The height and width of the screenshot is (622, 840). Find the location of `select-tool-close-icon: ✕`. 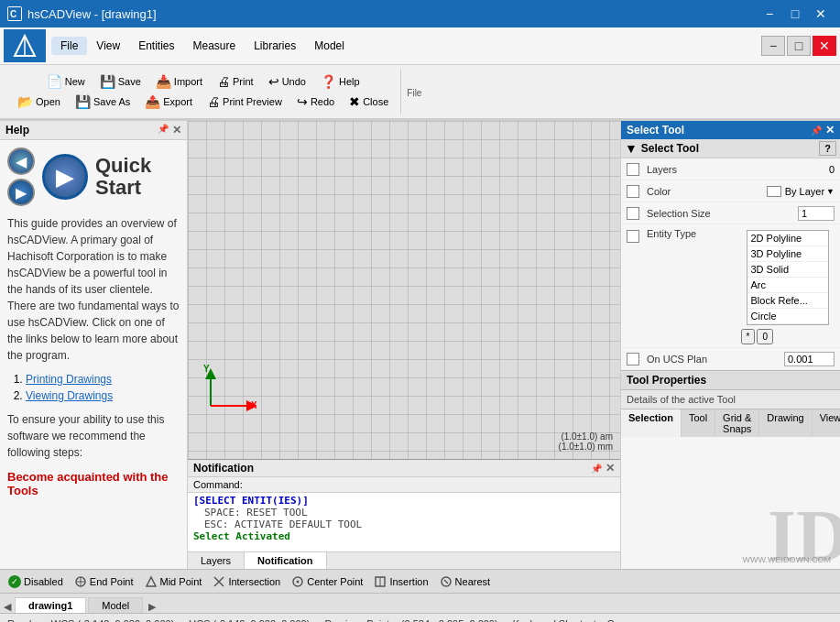

select-tool-close-icon: ✕ is located at coordinates (830, 130).